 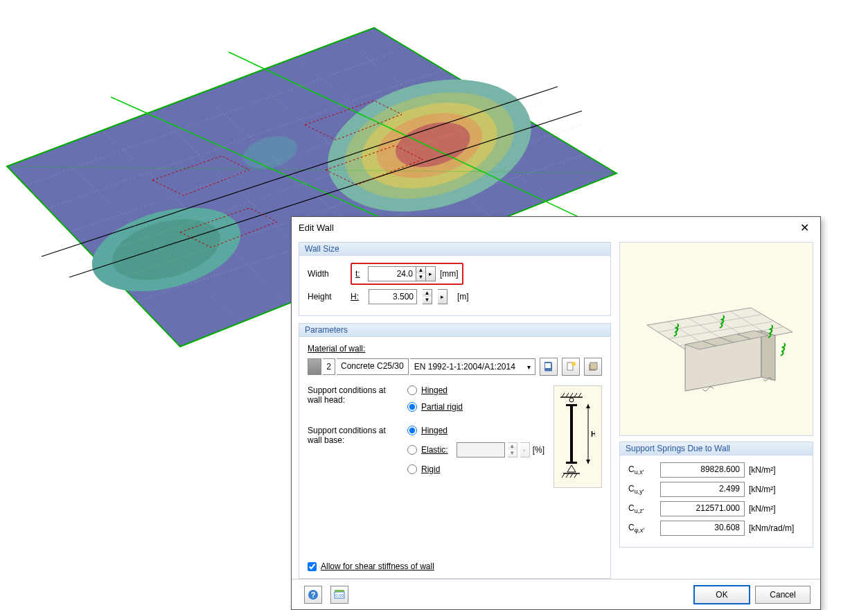 I want to click on cuy-value: 2.499, so click(x=702, y=489).